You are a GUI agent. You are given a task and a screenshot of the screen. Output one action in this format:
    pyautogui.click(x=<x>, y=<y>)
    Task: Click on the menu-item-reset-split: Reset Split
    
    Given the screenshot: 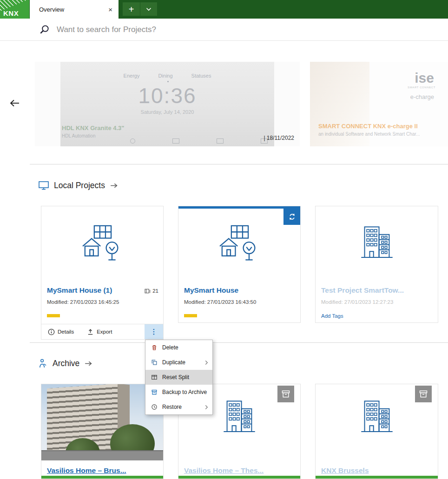 What is the action you would take?
    pyautogui.click(x=179, y=377)
    